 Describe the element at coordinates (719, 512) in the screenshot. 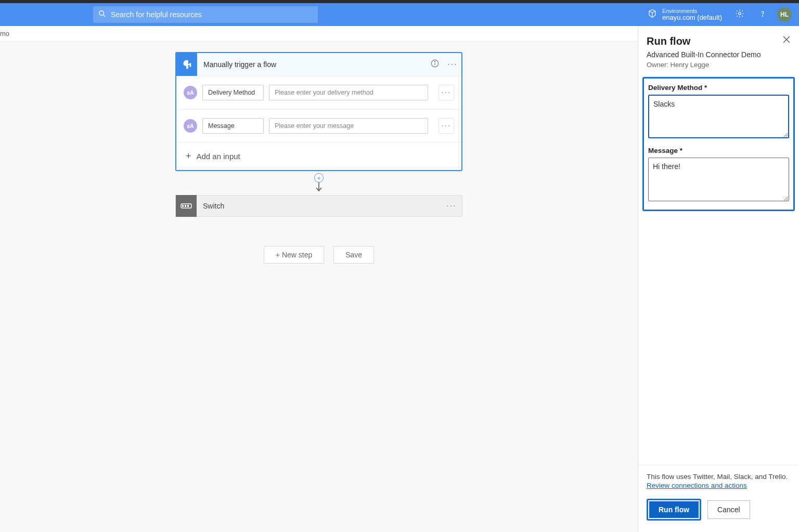

I see `panel-actions: Run flow Cancel` at that location.